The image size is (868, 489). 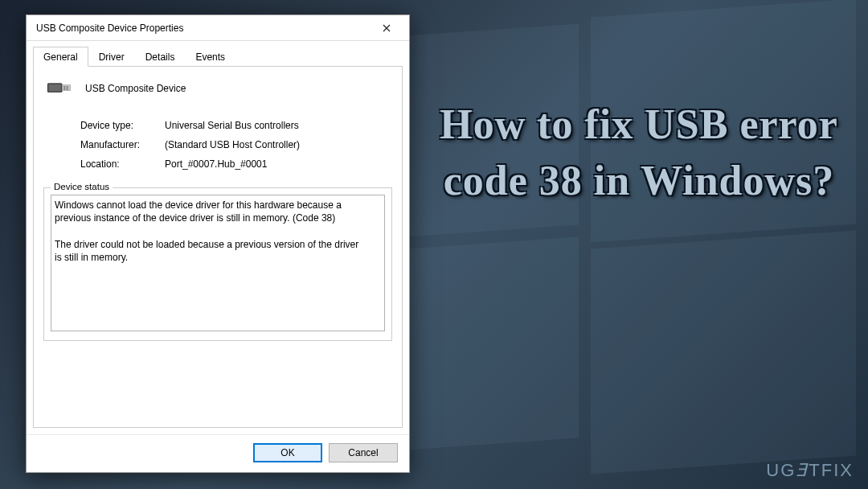 I want to click on headline-text: How to fix USB error code 38 in Windows?, so click(x=639, y=153).